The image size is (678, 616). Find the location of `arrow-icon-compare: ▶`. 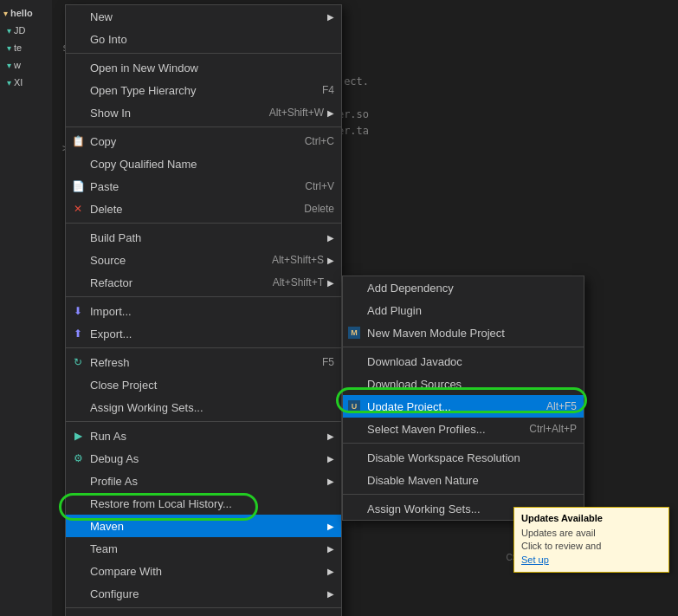

arrow-icon-compare: ▶ is located at coordinates (331, 572).